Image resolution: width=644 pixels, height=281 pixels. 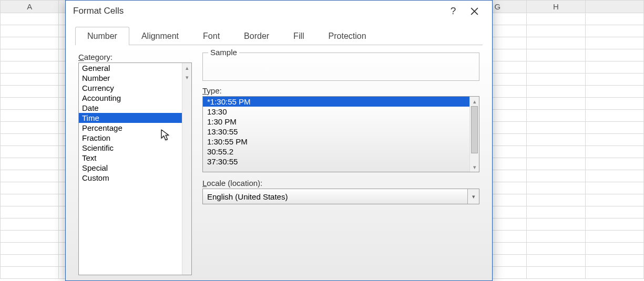 What do you see at coordinates (135, 108) in the screenshot?
I see `category-item-date: Date` at bounding box center [135, 108].